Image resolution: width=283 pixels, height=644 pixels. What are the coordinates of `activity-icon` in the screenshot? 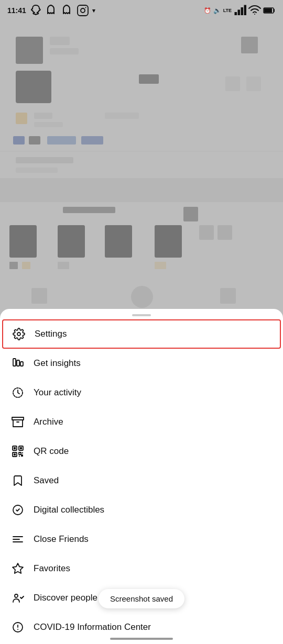 It's located at (18, 393).